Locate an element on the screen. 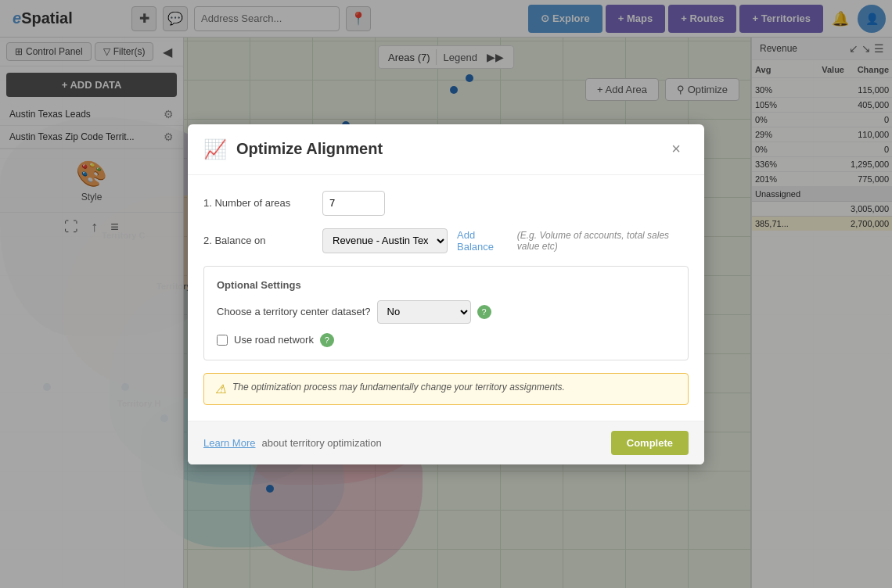 The width and height of the screenshot is (892, 588). optional-settings-section: Optional Settings Choose a territory cen… is located at coordinates (446, 313).